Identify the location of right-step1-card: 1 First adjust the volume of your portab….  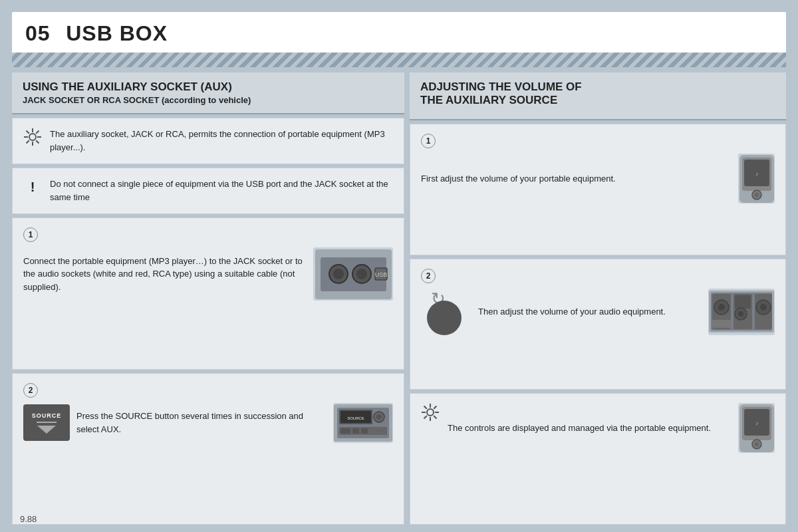
(598, 190).